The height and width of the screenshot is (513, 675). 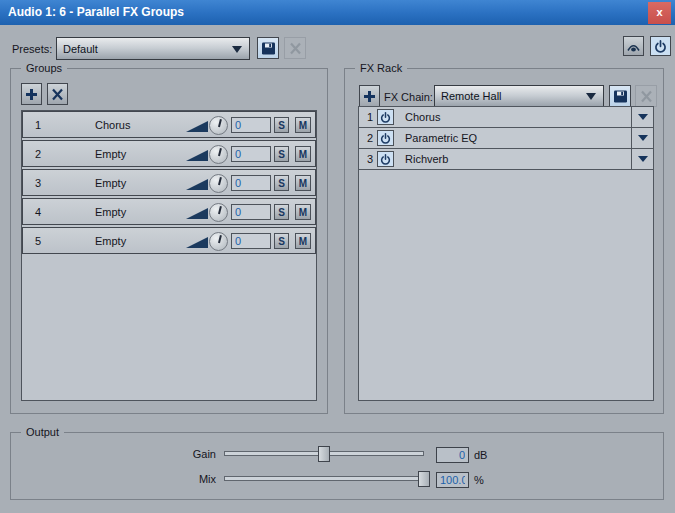 What do you see at coordinates (337, 466) in the screenshot?
I see `output-panel: Output Gain dB Mix %` at bounding box center [337, 466].